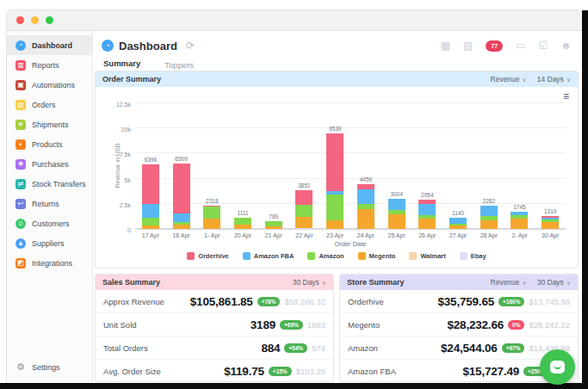 This screenshot has width=588, height=389. What do you see at coordinates (50, 145) in the screenshot?
I see `sidebar-item-products: ▪Products` at bounding box center [50, 145].